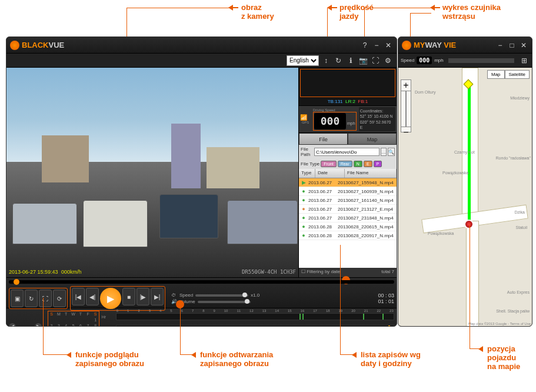 This screenshot has height=392, width=536. I want to click on calendar-day: 6, so click(80, 325).